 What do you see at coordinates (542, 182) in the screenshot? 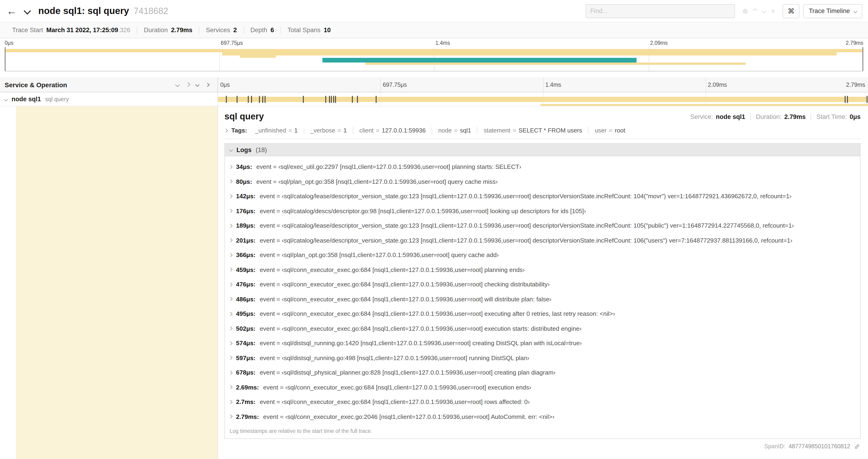
I see `log-entry: 80μs: event = ‹sql/plan_opt.go:358 [nsql…` at bounding box center [542, 182].